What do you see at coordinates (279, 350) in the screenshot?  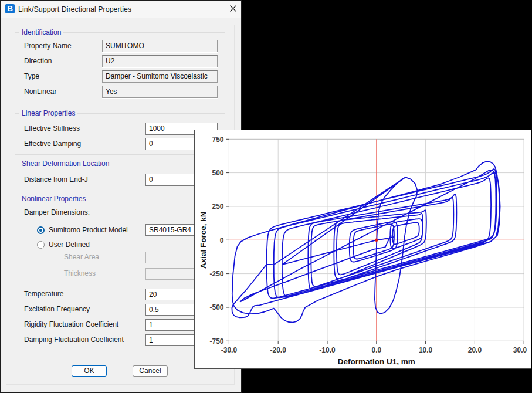 I see `svg-text: -20.0` at bounding box center [279, 350].